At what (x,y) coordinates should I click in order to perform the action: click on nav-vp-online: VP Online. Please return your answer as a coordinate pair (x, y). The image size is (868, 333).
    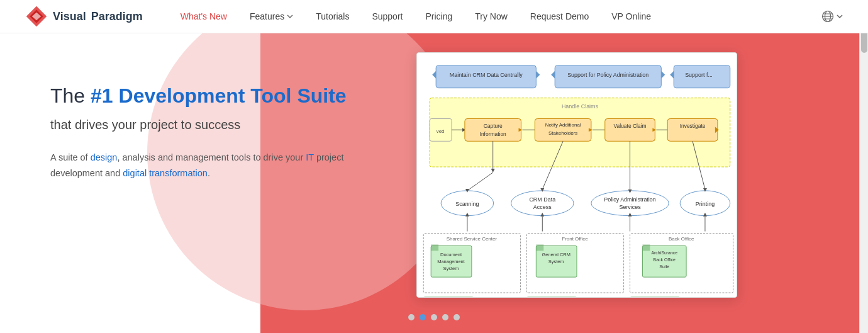
    Looking at the image, I should click on (632, 16).